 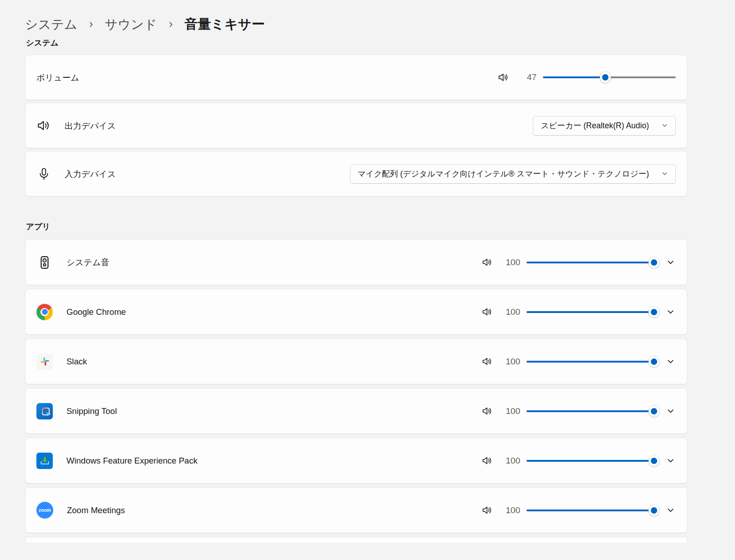 What do you see at coordinates (225, 25) in the screenshot?
I see `page-title: 音量ミキサー` at bounding box center [225, 25].